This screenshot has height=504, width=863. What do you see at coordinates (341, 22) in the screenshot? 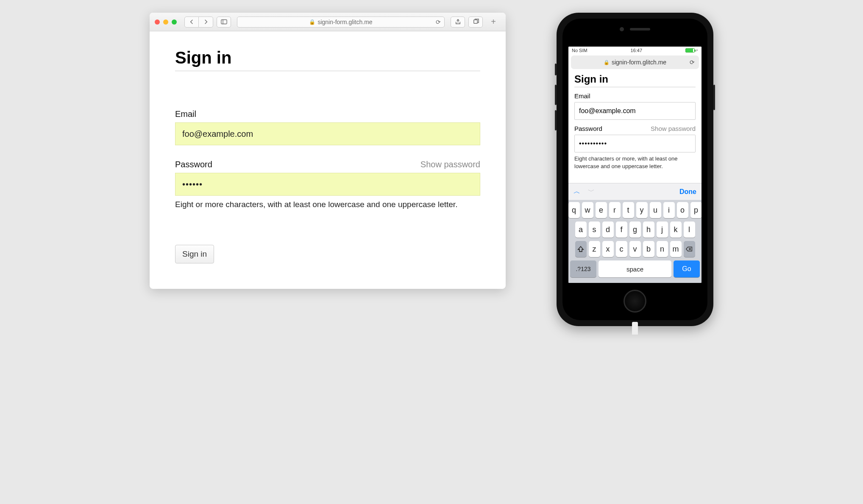
I see `address-bar: 🔒 signin-form.glitch.me ⟳` at bounding box center [341, 22].